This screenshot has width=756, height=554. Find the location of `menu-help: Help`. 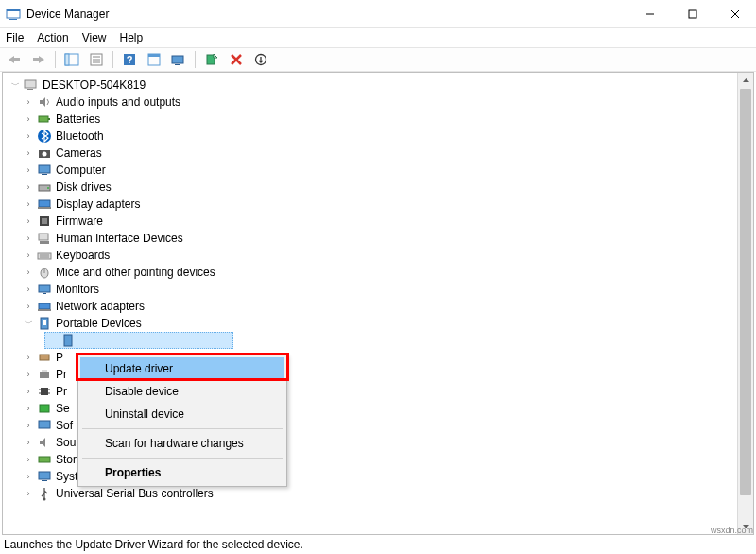

menu-help: Help is located at coordinates (132, 38).